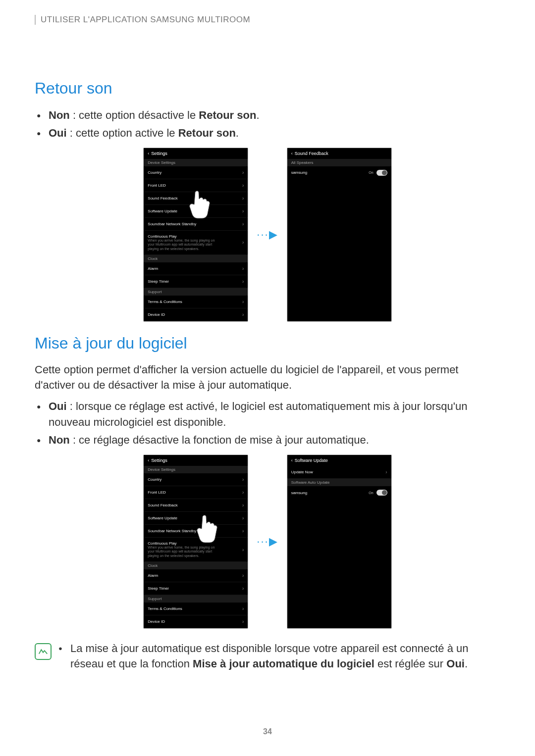  I want to click on bold-label: Non, so click(59, 115).